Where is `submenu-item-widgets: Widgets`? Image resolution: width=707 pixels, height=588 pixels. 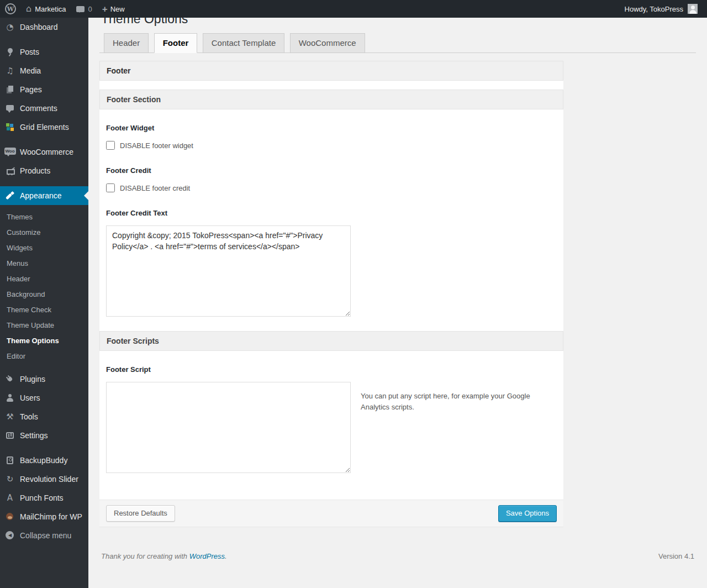 submenu-item-widgets: Widgets is located at coordinates (44, 248).